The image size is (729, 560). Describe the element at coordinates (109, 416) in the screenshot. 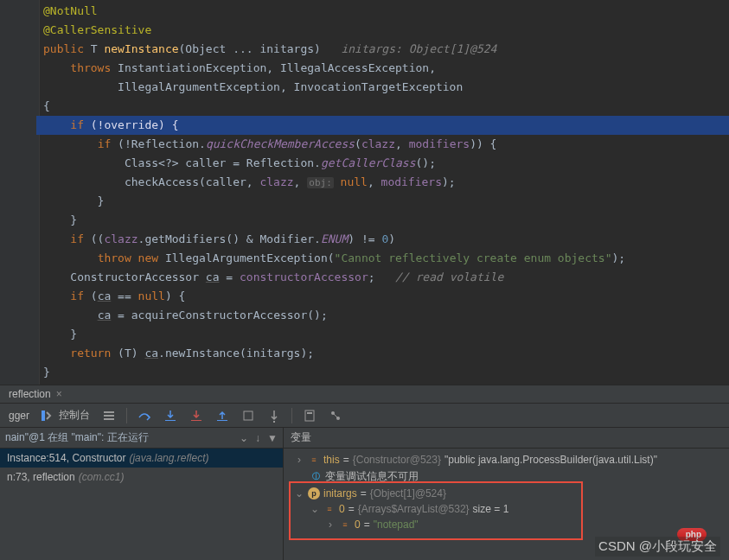

I see `threads-button` at that location.